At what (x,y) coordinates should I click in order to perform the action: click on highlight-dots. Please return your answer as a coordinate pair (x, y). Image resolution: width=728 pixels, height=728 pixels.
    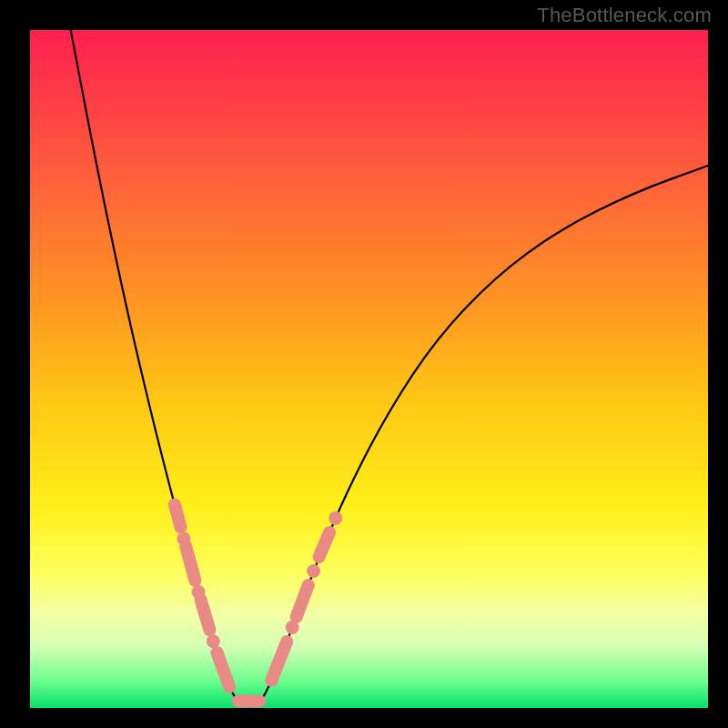
    Looking at the image, I should click on (258, 603).